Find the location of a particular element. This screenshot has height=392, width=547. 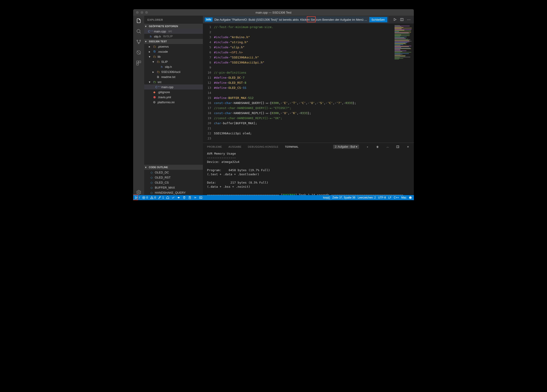

editor-header: Info Die Aufgabe "PlatformIO: Build (SSD… is located at coordinates (308, 20).